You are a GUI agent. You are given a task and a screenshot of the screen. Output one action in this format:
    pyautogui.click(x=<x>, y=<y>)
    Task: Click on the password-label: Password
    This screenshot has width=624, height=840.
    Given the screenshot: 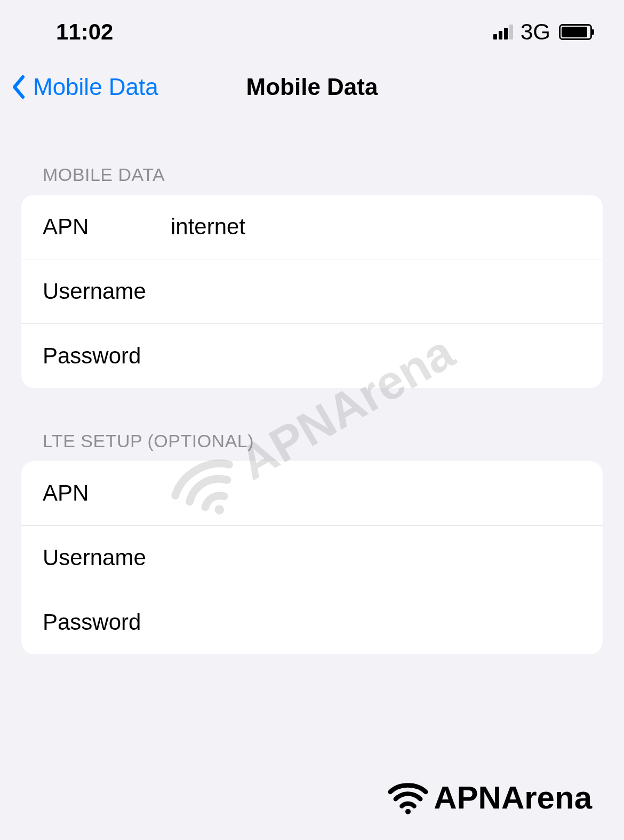 What is the action you would take?
    pyautogui.click(x=107, y=356)
    